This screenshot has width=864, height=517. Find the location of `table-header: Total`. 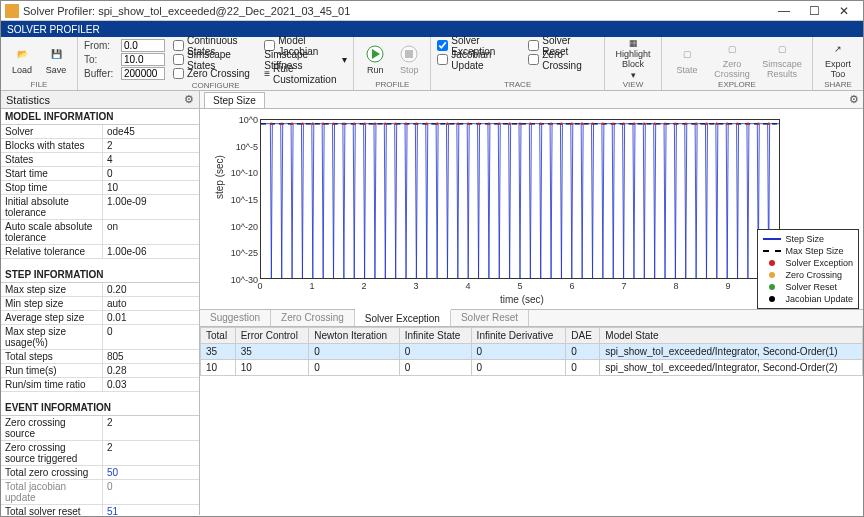

table-header: Total is located at coordinates (218, 336).